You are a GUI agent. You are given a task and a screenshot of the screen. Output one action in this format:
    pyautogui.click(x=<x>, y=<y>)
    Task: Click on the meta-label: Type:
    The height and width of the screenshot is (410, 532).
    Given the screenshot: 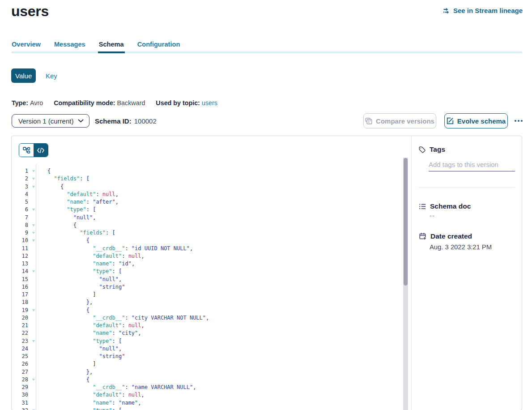 What is the action you would take?
    pyautogui.click(x=21, y=103)
    